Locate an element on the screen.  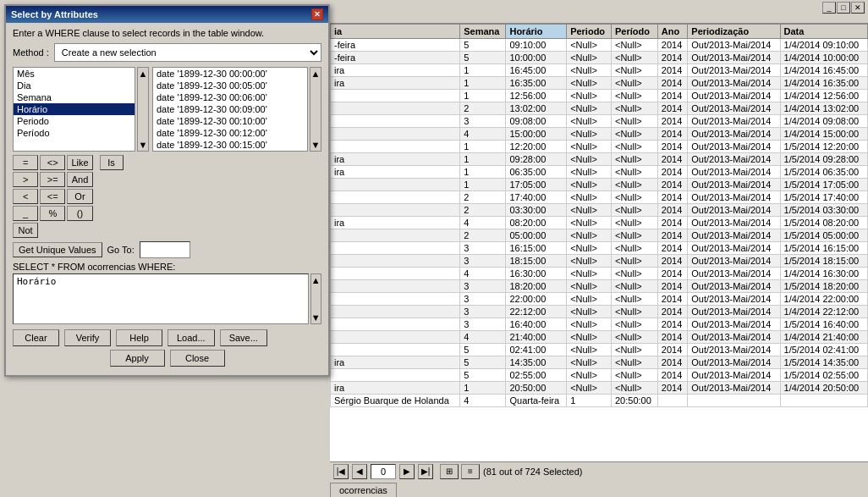
table-row: 421:40:00<Null><Null>2014Out/2013-Mai/20… is located at coordinates (599, 337).